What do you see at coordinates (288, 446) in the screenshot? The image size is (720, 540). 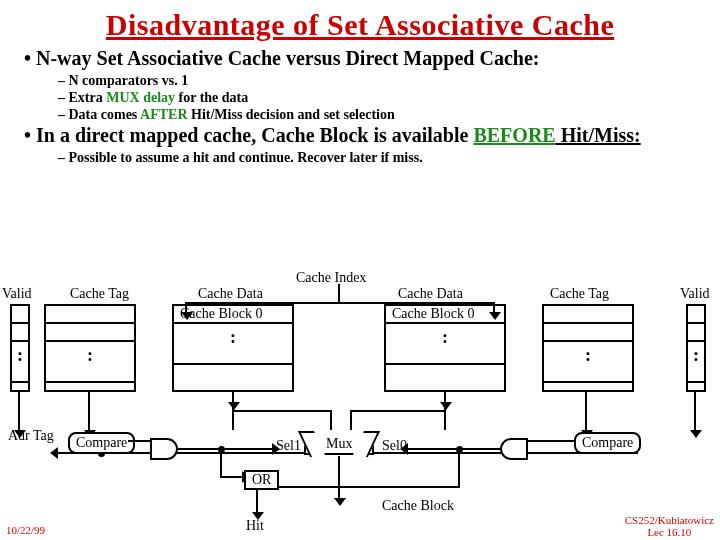 I see `label-sel1: Sel1` at bounding box center [288, 446].